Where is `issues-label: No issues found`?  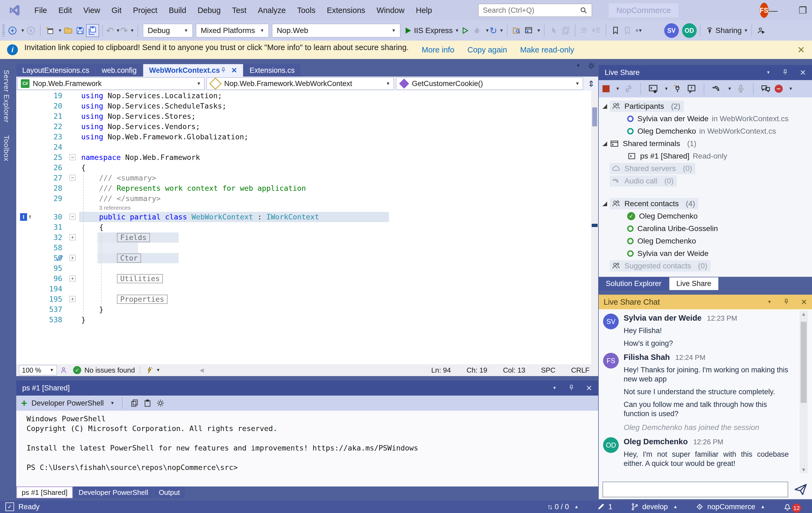 issues-label: No issues found is located at coordinates (110, 370).